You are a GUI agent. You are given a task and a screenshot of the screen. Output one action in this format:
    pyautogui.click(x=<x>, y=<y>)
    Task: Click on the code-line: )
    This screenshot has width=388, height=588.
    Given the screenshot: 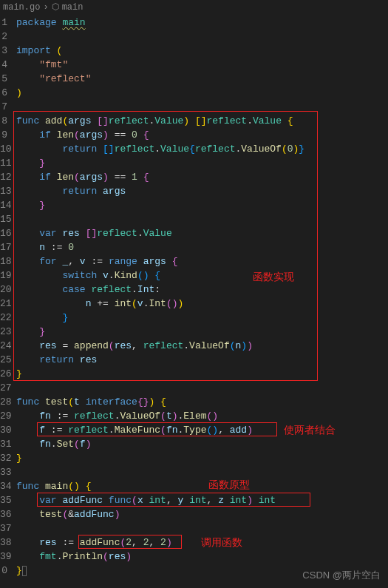 What is the action you would take?
    pyautogui.click(x=202, y=93)
    